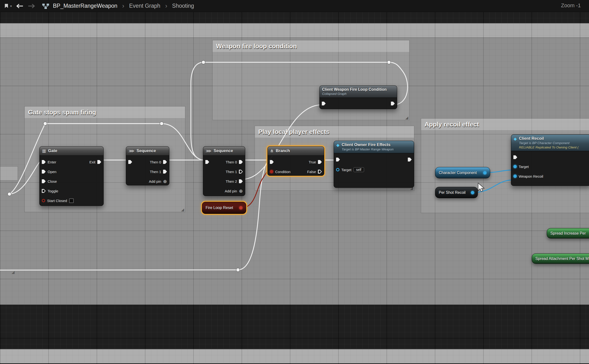 Image resolution: width=589 pixels, height=364 pixels. What do you see at coordinates (457, 193) in the screenshot?
I see `per-shot-recoil-node: Per Shot Recoil` at bounding box center [457, 193].